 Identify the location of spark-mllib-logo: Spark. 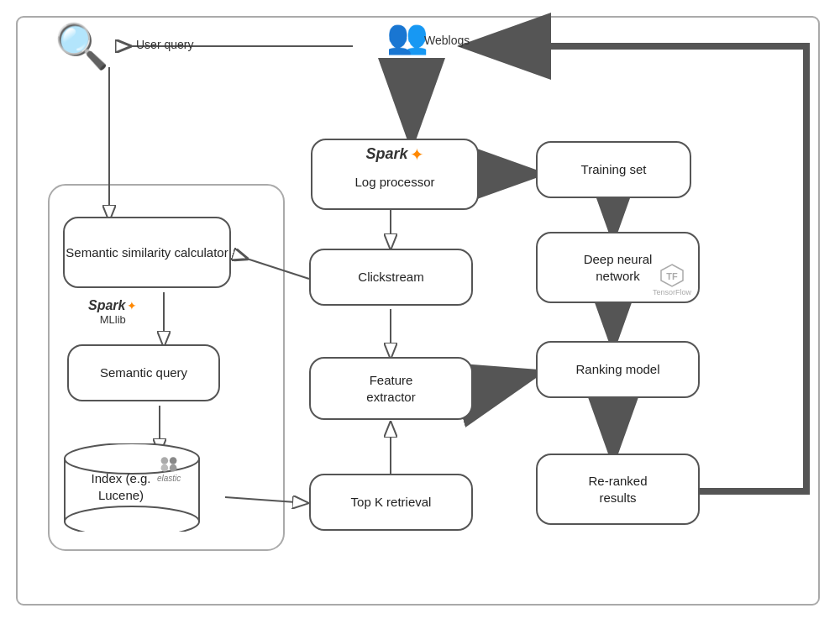
(107, 306).